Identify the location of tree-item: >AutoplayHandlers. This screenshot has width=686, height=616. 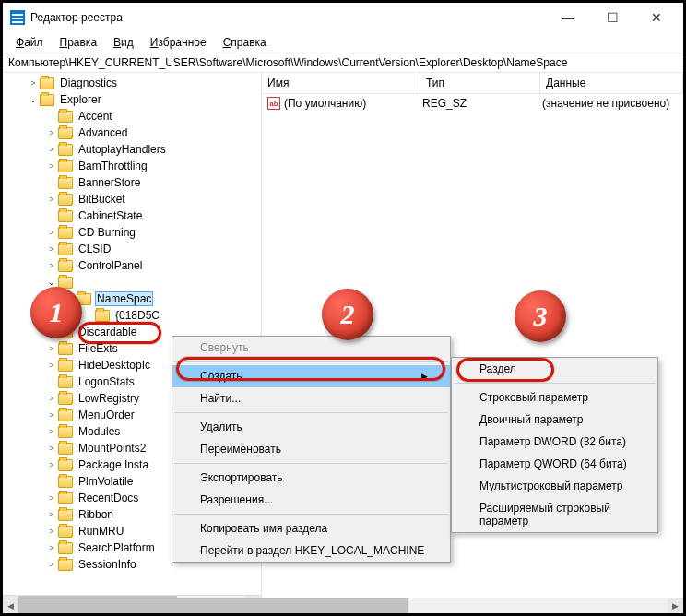
(132, 149).